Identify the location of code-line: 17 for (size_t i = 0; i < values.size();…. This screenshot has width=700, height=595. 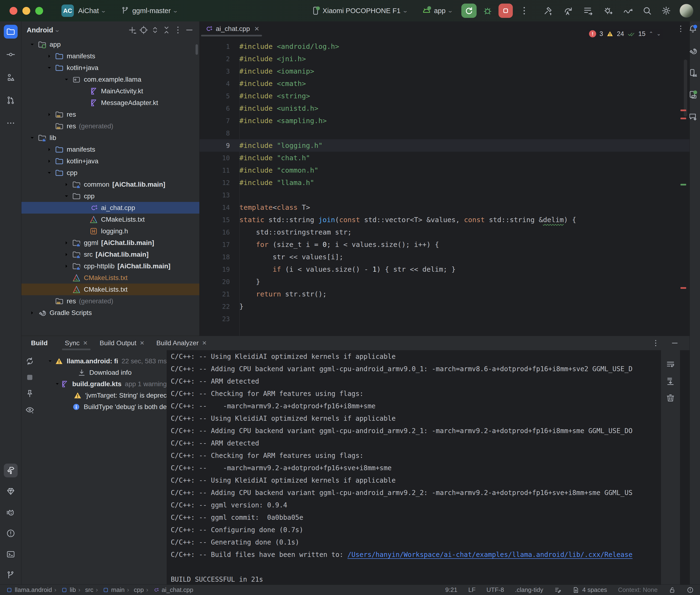
(445, 245).